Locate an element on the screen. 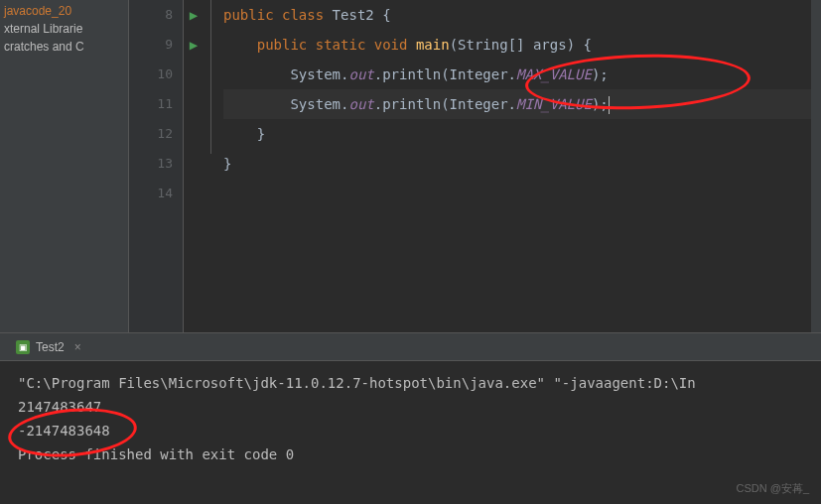  run-config-icon: ▣ is located at coordinates (23, 347).